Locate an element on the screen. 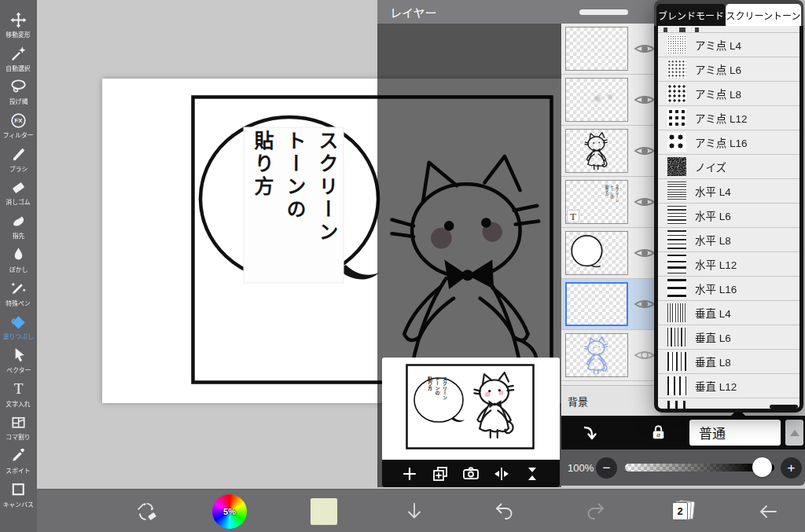 The width and height of the screenshot is (805, 532). tone-item-h-l4: 水平 L4 is located at coordinates (729, 192).